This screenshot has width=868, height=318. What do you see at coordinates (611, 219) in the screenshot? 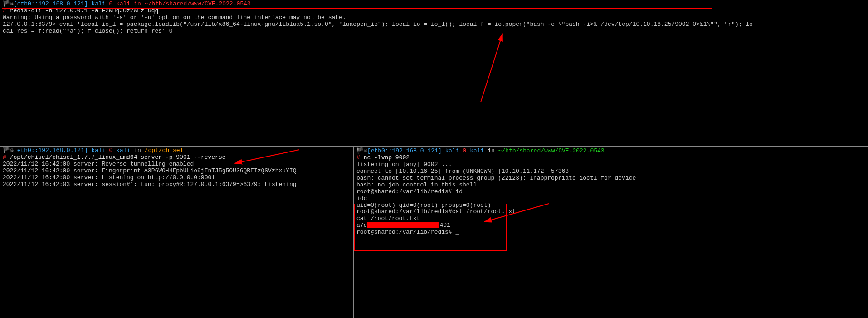
I see `shell-output: cat /root/root.txt` at bounding box center [611, 219].